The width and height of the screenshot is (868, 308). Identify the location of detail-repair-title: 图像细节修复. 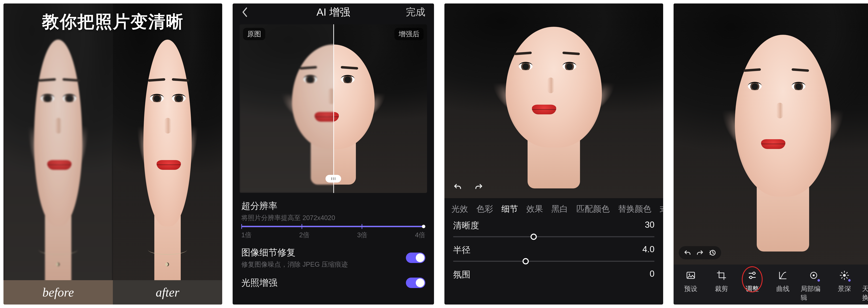
(294, 253).